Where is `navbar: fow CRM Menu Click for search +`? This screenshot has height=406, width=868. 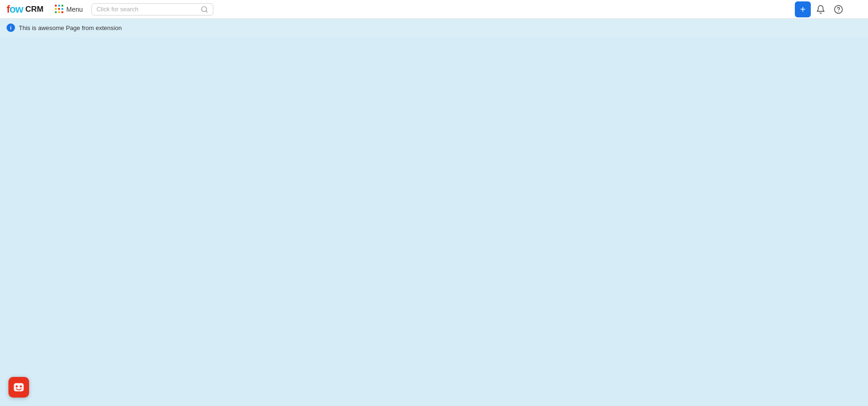 navbar: fow CRM Menu Click for search + is located at coordinates (434, 9).